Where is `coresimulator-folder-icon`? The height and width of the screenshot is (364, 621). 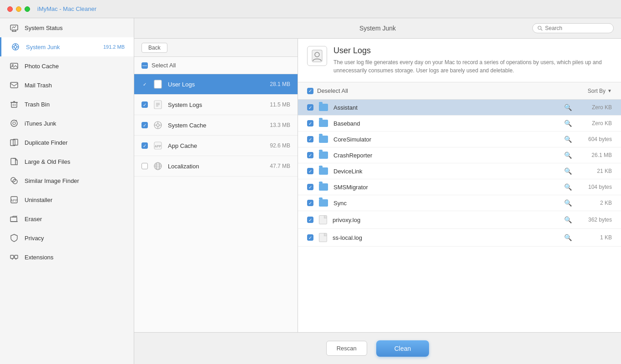 coresimulator-folder-icon is located at coordinates (323, 139).